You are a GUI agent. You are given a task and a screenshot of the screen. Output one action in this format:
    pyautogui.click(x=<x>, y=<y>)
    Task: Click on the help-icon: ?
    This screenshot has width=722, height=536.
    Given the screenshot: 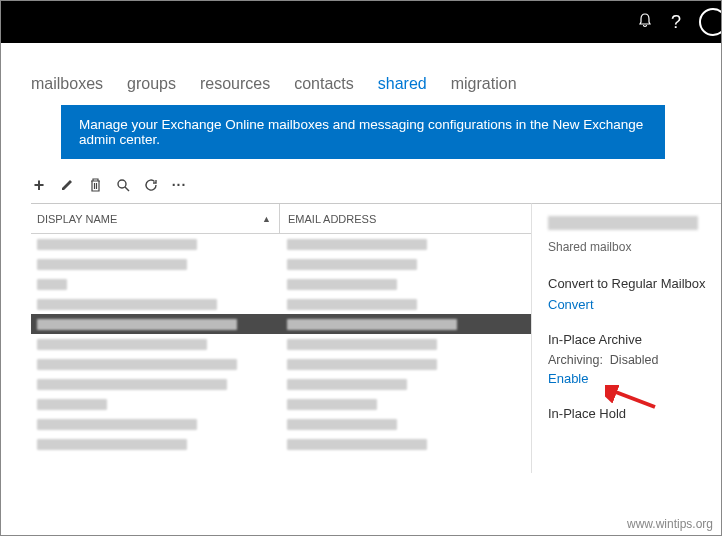 What is the action you would take?
    pyautogui.click(x=676, y=22)
    